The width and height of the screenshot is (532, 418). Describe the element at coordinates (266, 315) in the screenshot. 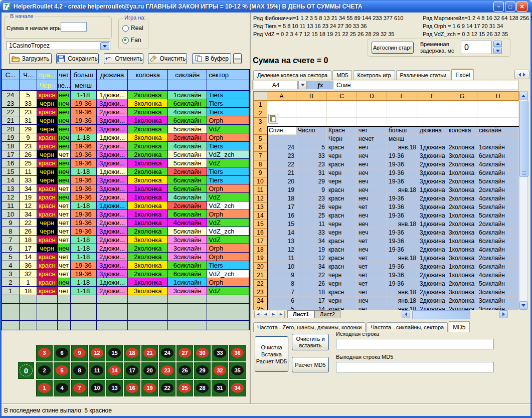

I see `sheet-nav-prev-icon: ◀` at that location.